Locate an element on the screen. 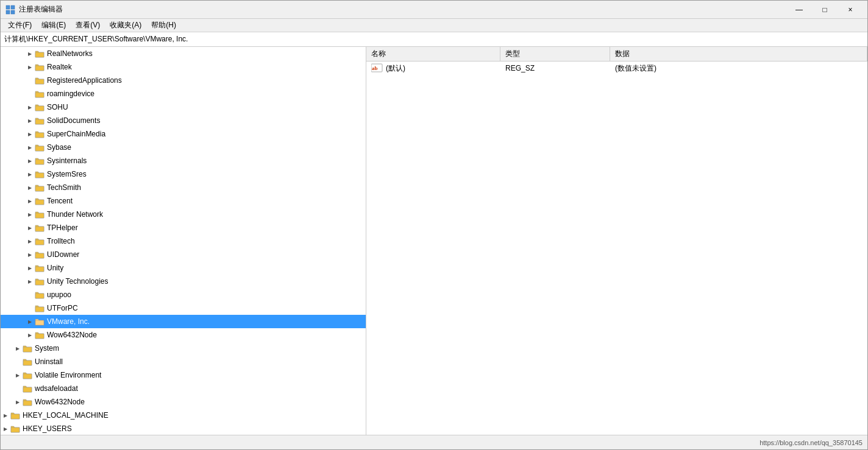 This screenshot has height=450, width=868. tree-item-systemsres: ▶ SystemSres is located at coordinates (183, 174).